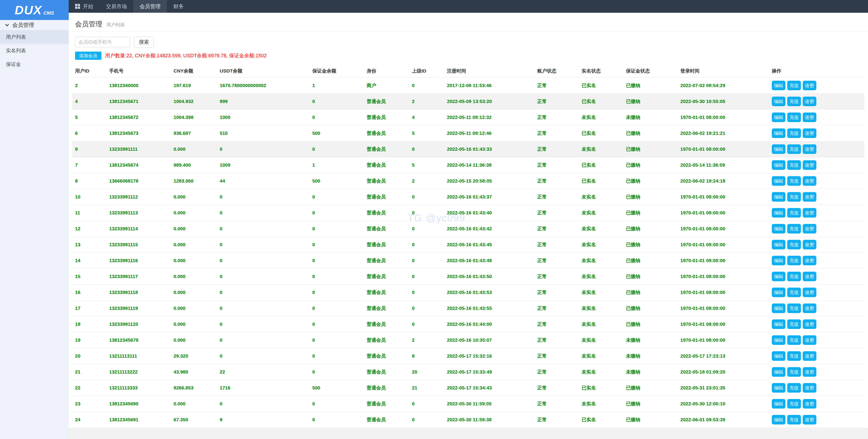 The width and height of the screenshot is (868, 439). Describe the element at coordinates (117, 6) in the screenshot. I see `nav-item-交易市场: 交易市场` at that location.